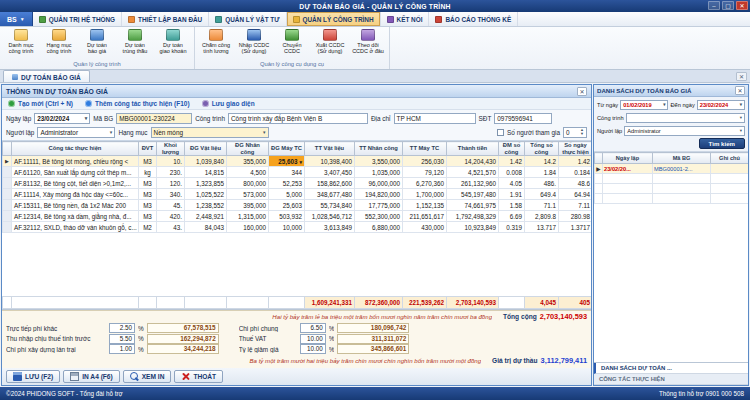 The image size is (750, 400). I want to click on grid-cell: 348,677,480, so click(330, 194).